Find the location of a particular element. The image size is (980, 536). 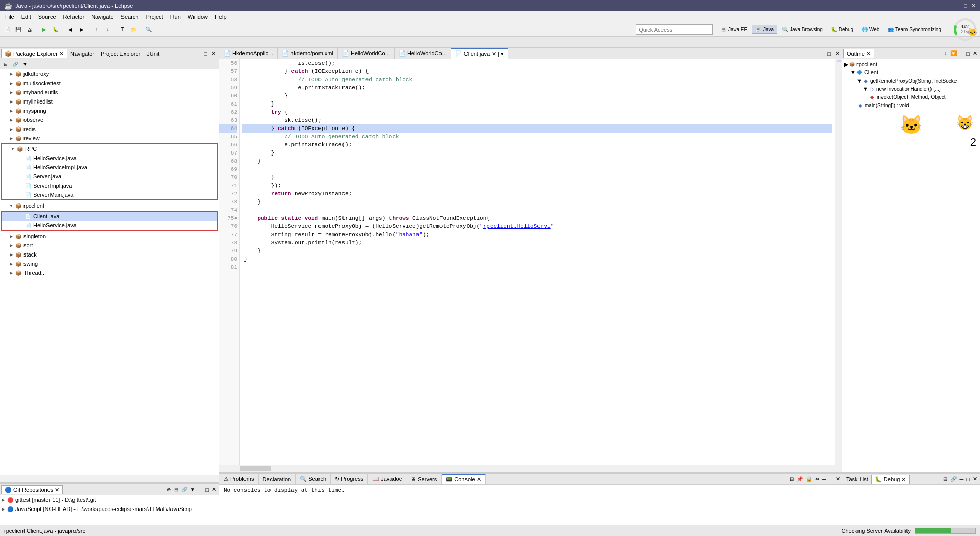

outline-sort-btn: ↕ is located at coordinates (946, 53).